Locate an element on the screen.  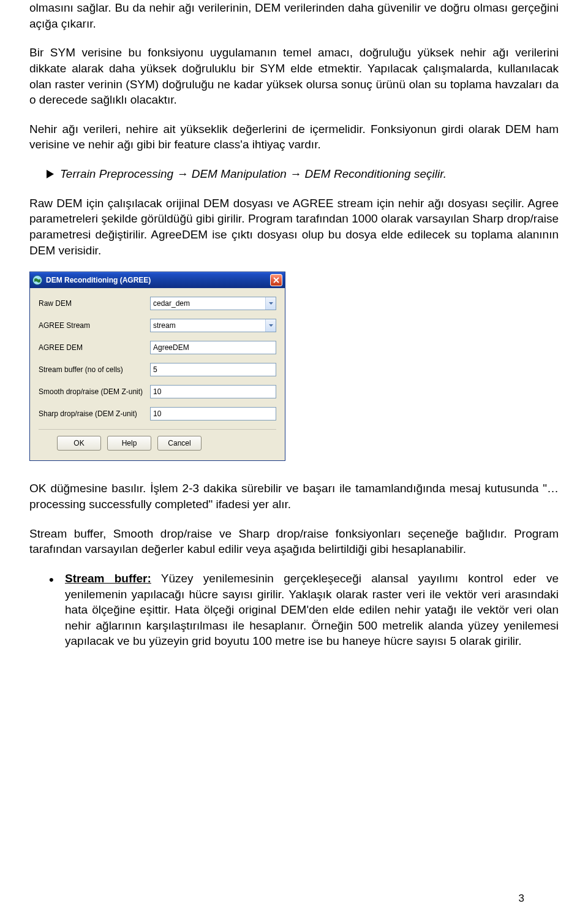
close-button is located at coordinates (276, 280).